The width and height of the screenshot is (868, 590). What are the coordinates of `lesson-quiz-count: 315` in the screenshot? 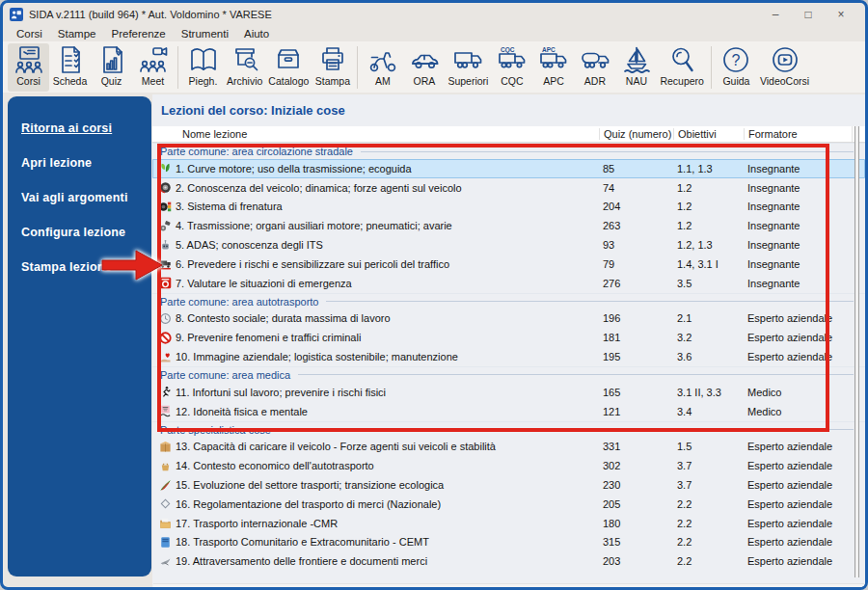 It's located at (637, 542).